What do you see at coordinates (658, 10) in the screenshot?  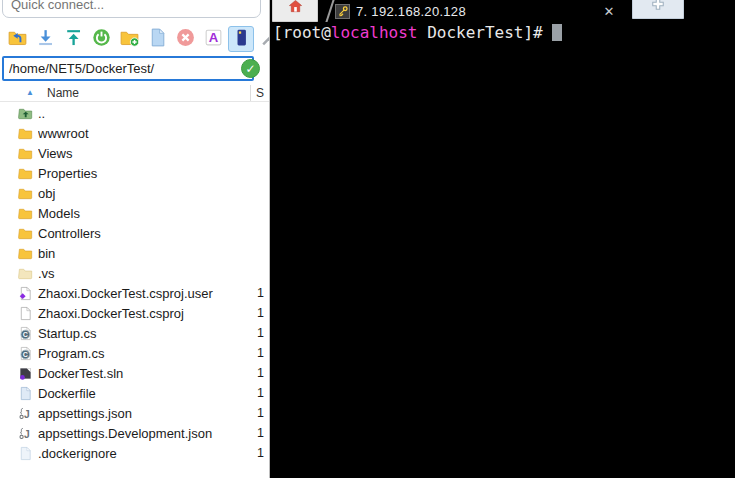 I see `new-tab-button` at bounding box center [658, 10].